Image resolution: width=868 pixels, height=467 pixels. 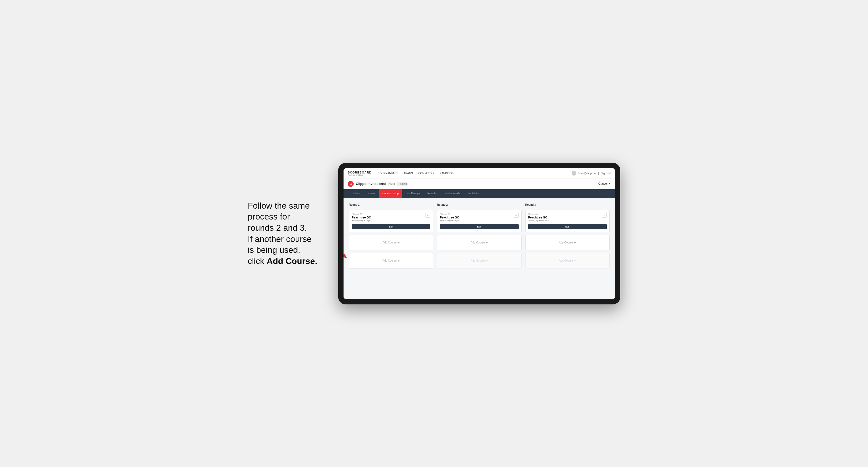 What do you see at coordinates (391, 236) in the screenshot?
I see `round-1-column: Round 1 (Course A) Peachtree GC Yellow (…` at bounding box center [391, 236].